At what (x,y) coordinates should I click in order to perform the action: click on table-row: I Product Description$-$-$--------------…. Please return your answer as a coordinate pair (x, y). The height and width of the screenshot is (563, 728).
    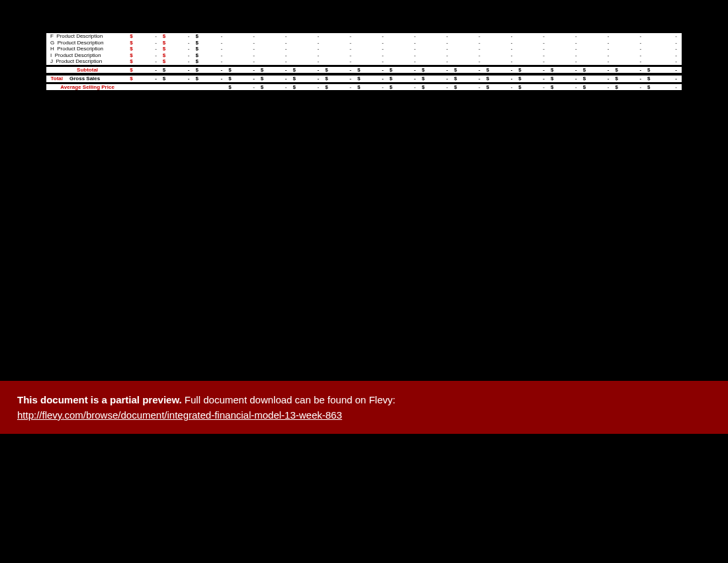
    Looking at the image, I should click on (364, 56).